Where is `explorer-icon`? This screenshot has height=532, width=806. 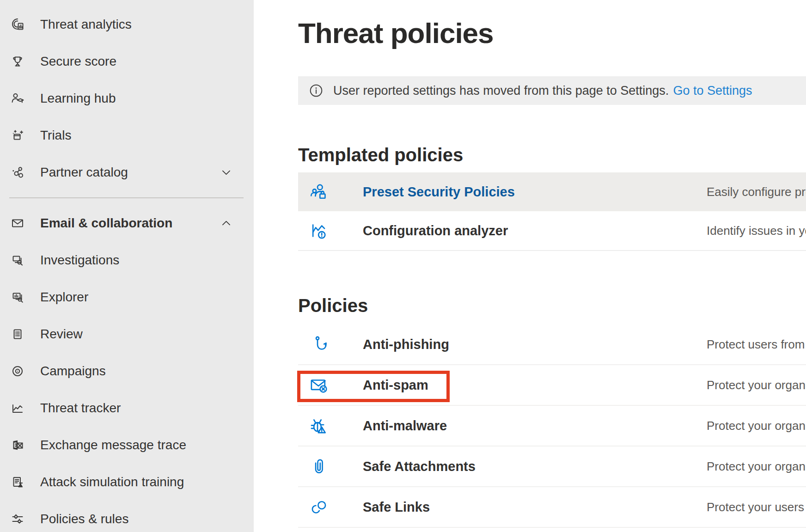 explorer-icon is located at coordinates (18, 297).